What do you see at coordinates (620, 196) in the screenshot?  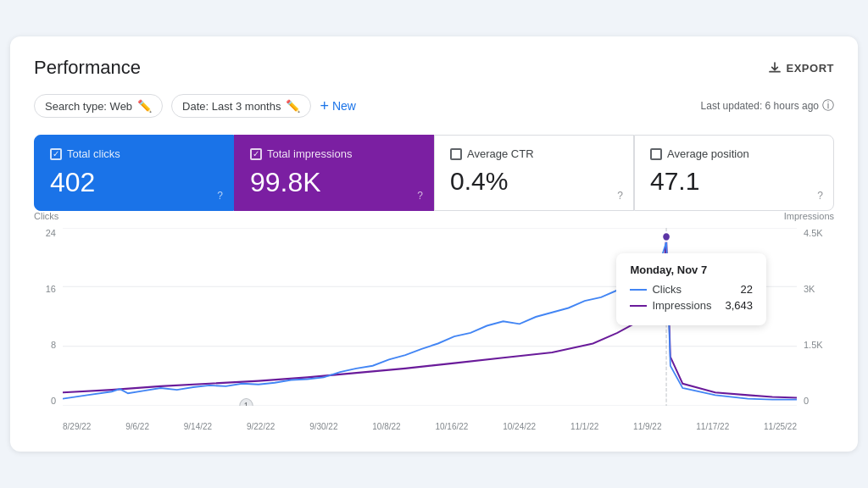 I see `ctr-info-icon: ?` at bounding box center [620, 196].